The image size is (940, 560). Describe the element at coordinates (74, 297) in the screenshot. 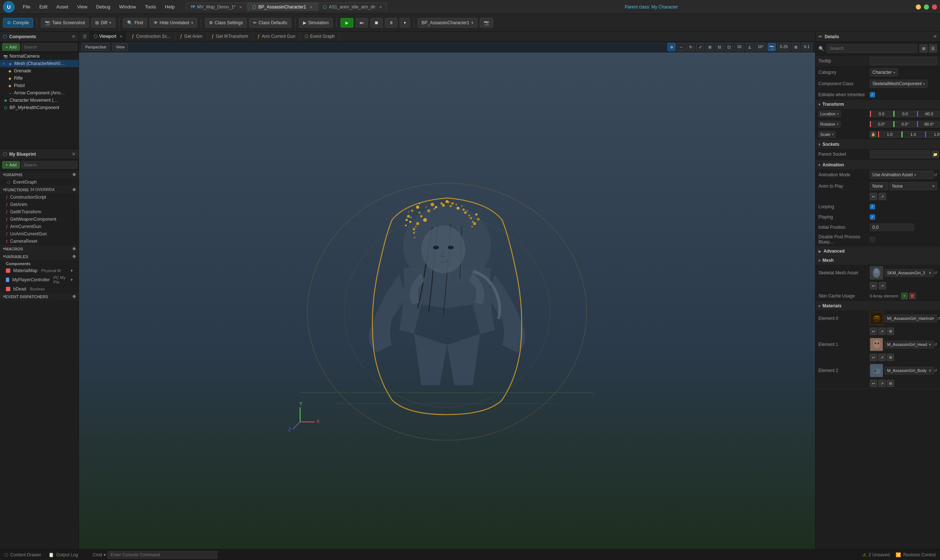

I see `evt-dispatch-add-btn: ⊕` at that location.